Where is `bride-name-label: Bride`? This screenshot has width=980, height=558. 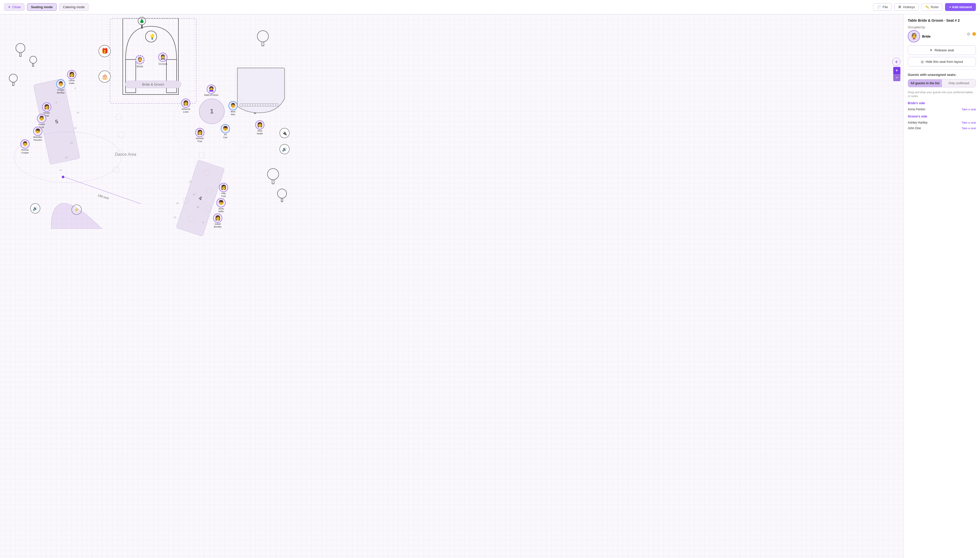
bride-name-label: Bride is located at coordinates (140, 67).